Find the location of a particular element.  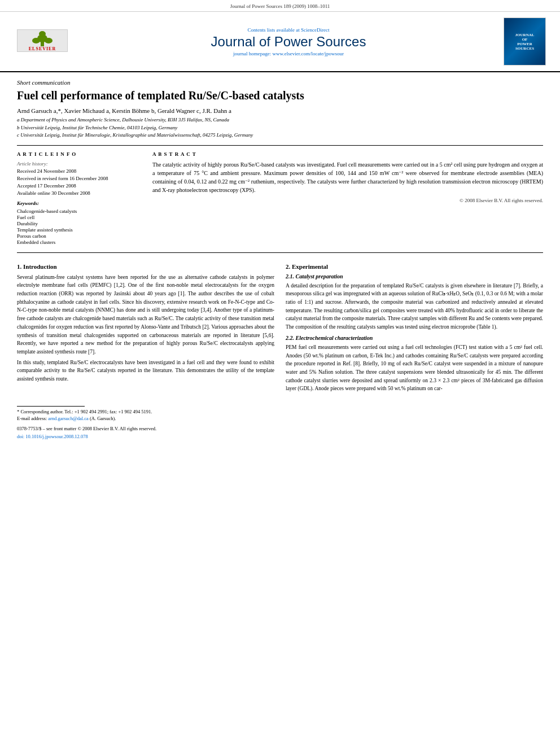

email-value: arnd.garsuch@dal.ca is located at coordinates (68, 418).